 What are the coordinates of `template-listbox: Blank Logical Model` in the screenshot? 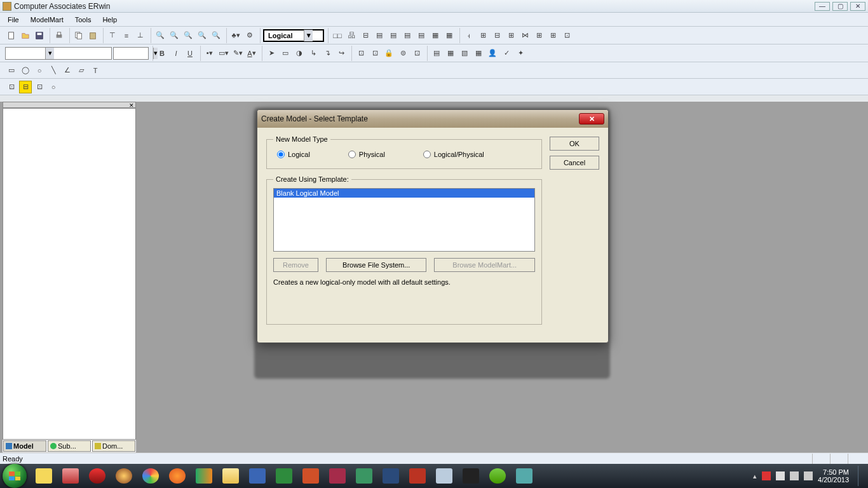 It's located at (404, 220).